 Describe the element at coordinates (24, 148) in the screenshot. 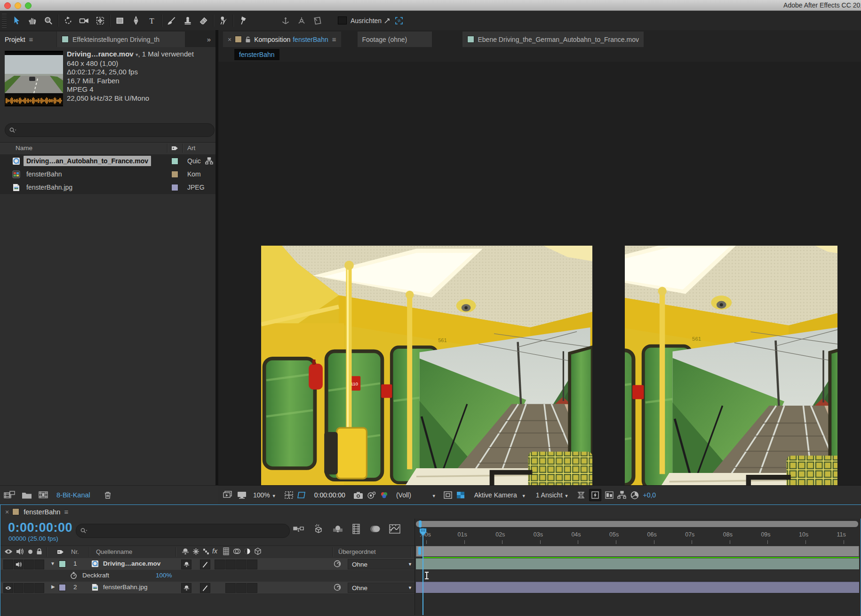

I see `column-name-header: Name` at that location.